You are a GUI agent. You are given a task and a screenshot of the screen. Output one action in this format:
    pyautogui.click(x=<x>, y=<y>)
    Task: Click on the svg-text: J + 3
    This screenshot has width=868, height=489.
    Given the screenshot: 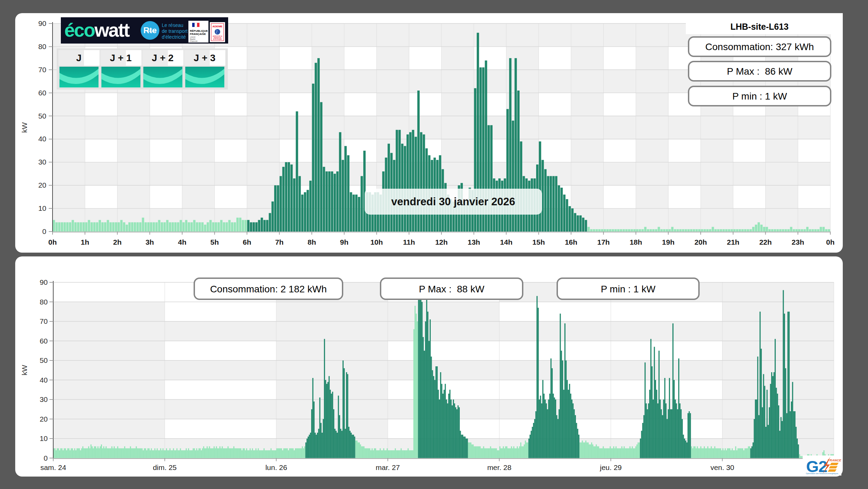 What is the action you would take?
    pyautogui.click(x=205, y=58)
    